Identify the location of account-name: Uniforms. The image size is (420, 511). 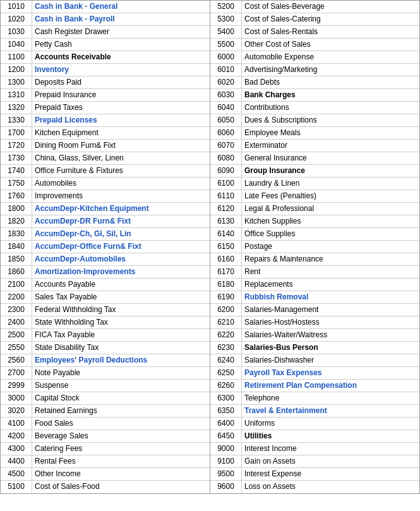
(331, 423).